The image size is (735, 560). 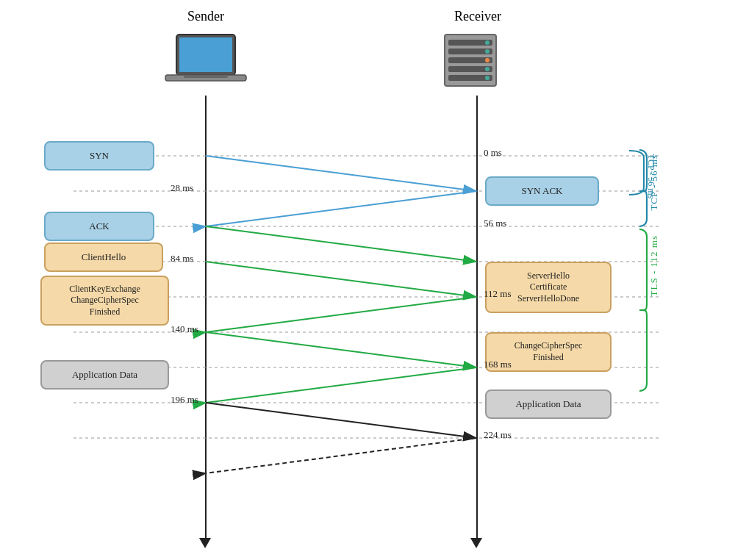 I want to click on ts-28ms: 28 ms, so click(x=182, y=188).